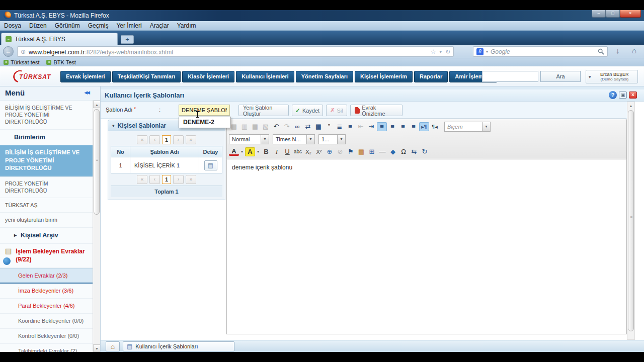 This screenshot has height=362, width=644. What do you see at coordinates (276, 127) in the screenshot?
I see `undo-icon: ↶` at bounding box center [276, 127].